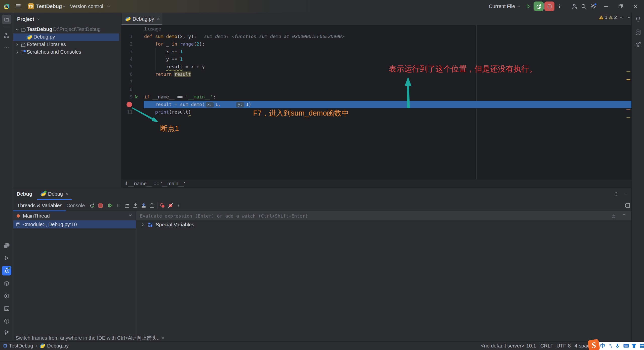 This screenshot has height=350, width=644. Describe the element at coordinates (40, 205) in the screenshot. I see `tab-threads-variables: Threads & Variables` at that location.